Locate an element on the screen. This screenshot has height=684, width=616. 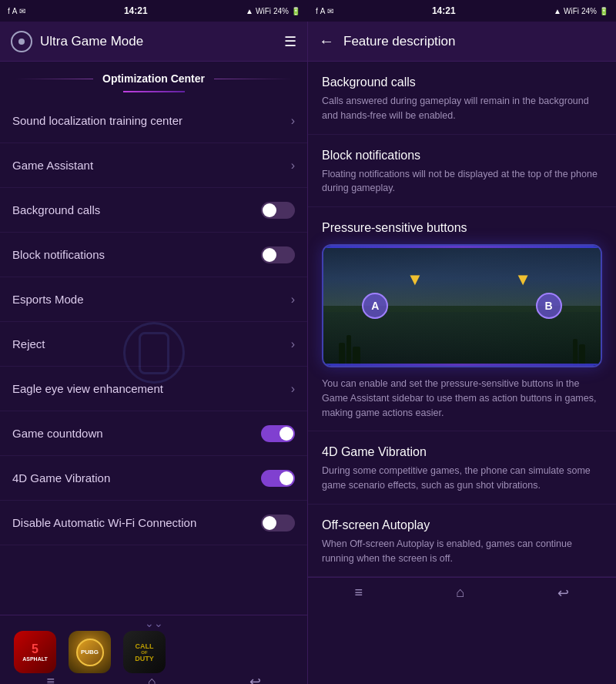
optimization-center-header: Optimization Center is located at coordinates (154, 76).